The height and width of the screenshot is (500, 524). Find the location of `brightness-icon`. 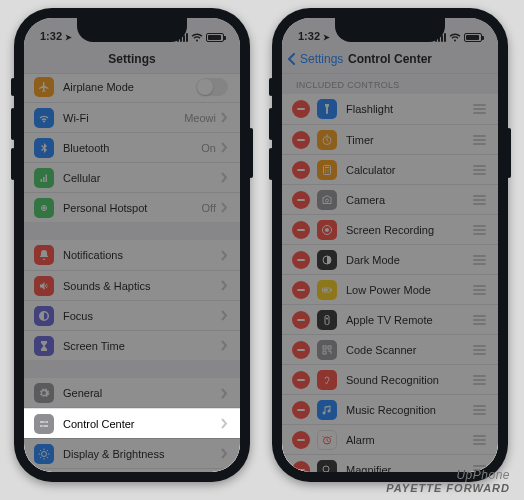

brightness-icon is located at coordinates (44, 454).